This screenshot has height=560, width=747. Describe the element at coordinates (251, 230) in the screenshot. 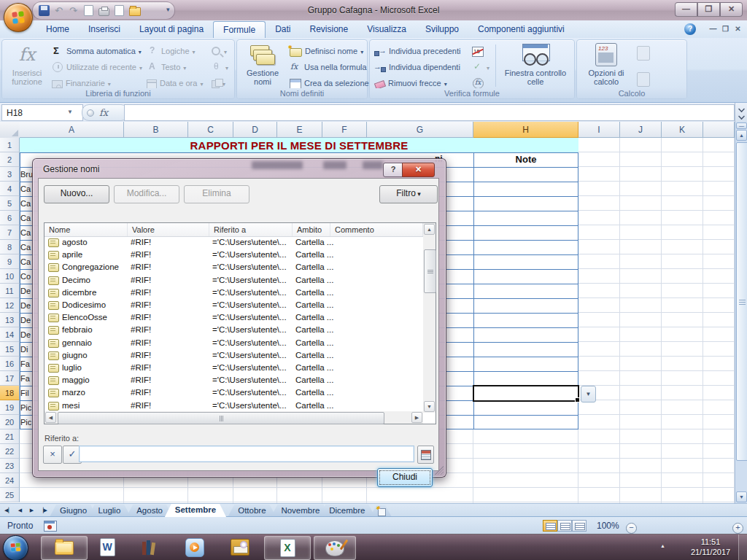

I see `list-column-riferito-a: Riferito a` at that location.